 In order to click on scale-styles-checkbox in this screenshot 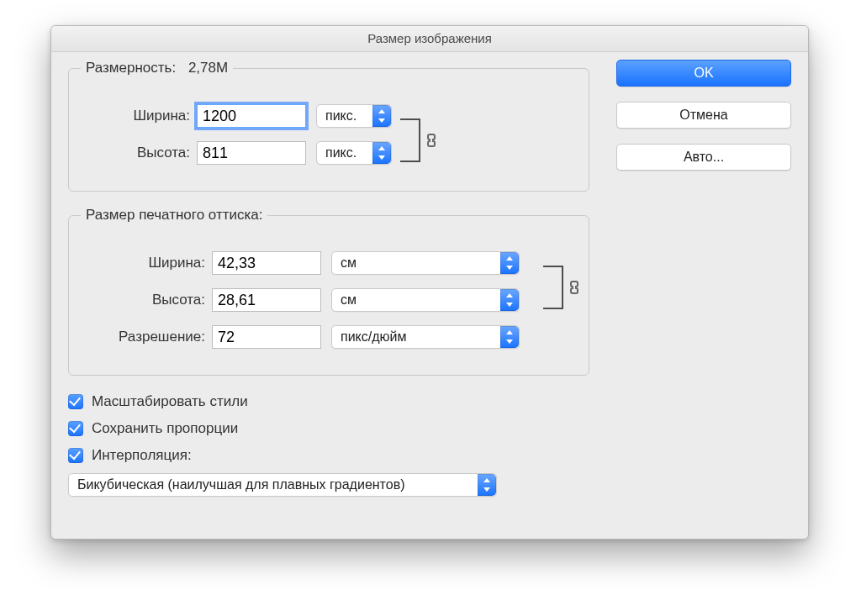, I will do `click(76, 402)`.